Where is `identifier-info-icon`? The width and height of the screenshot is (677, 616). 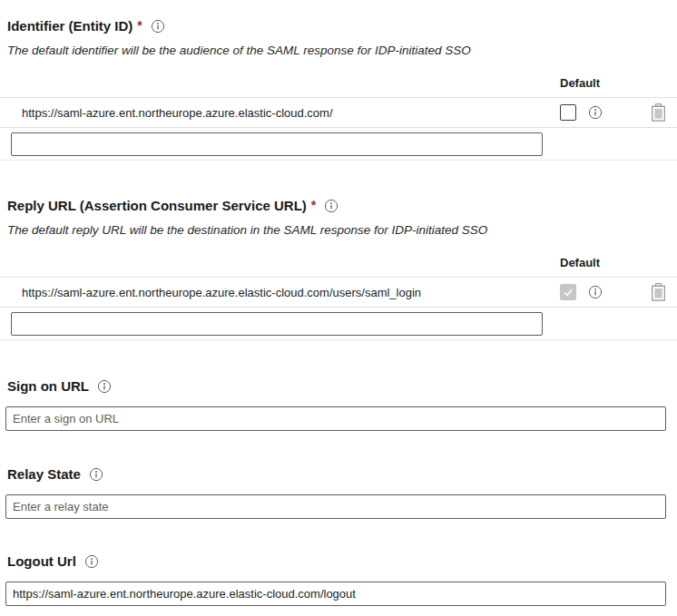 identifier-info-icon is located at coordinates (158, 26).